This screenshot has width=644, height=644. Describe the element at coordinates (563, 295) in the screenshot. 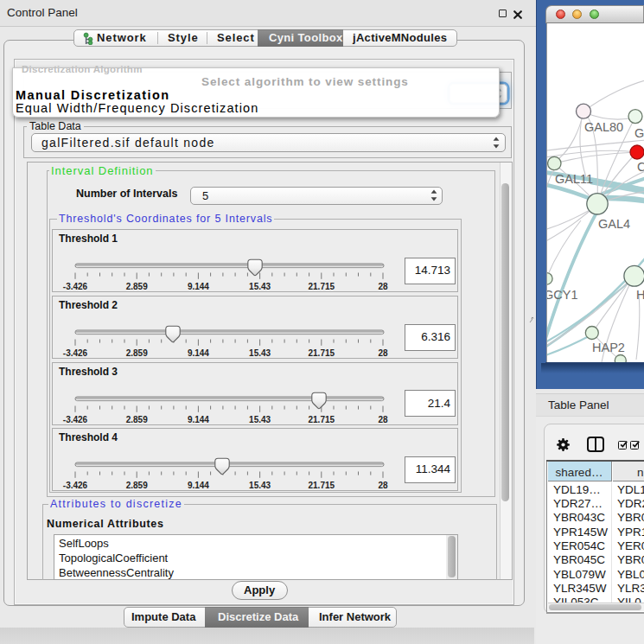

I see `svg-text: GCY1` at that location.